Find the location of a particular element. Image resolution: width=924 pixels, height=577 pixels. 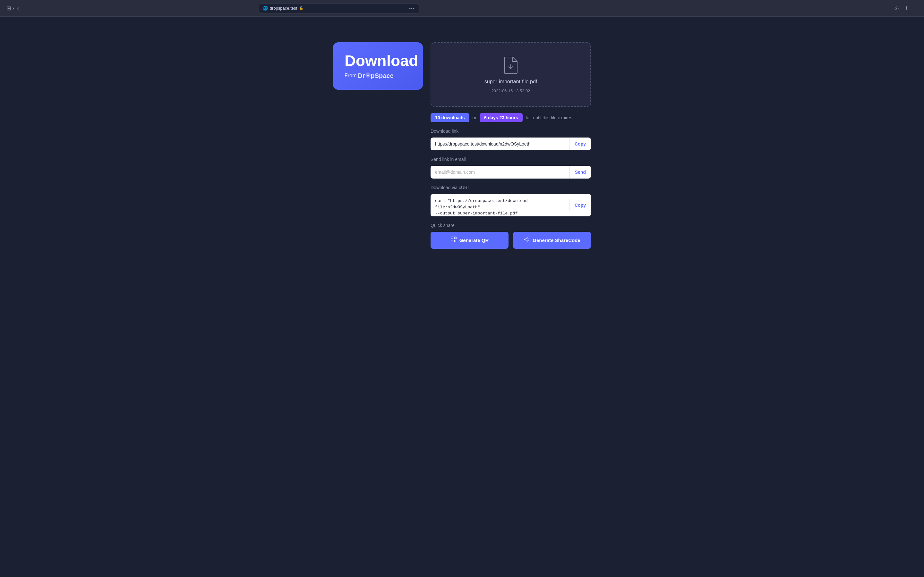

file-date: 2022-06-15 13:52:02 is located at coordinates (511, 91).